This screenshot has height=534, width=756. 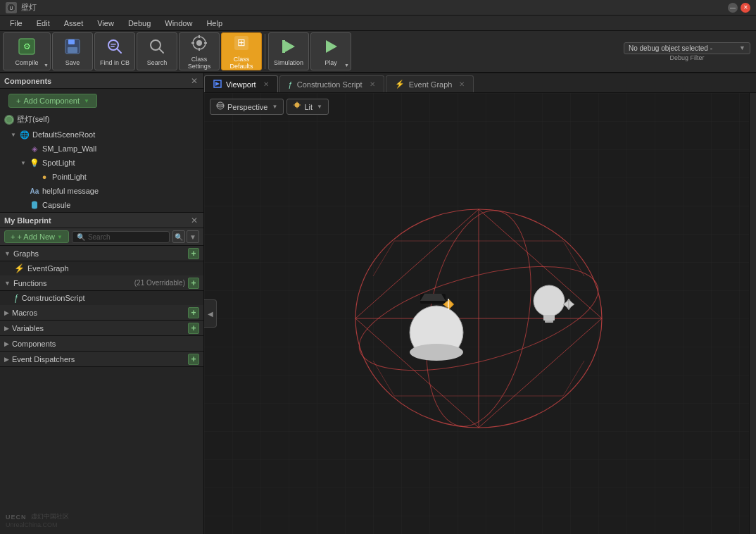 I want to click on search-toolbar-icon, so click(x=157, y=48).